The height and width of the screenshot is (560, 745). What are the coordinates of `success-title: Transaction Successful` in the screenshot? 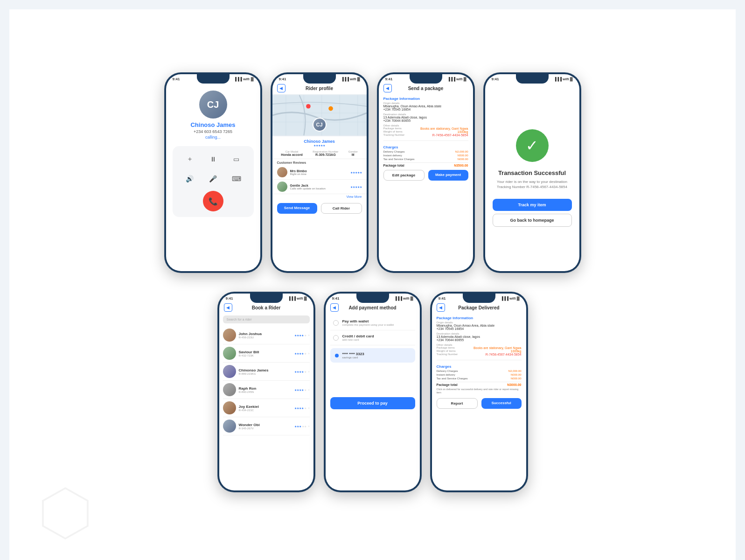 It's located at (532, 173).